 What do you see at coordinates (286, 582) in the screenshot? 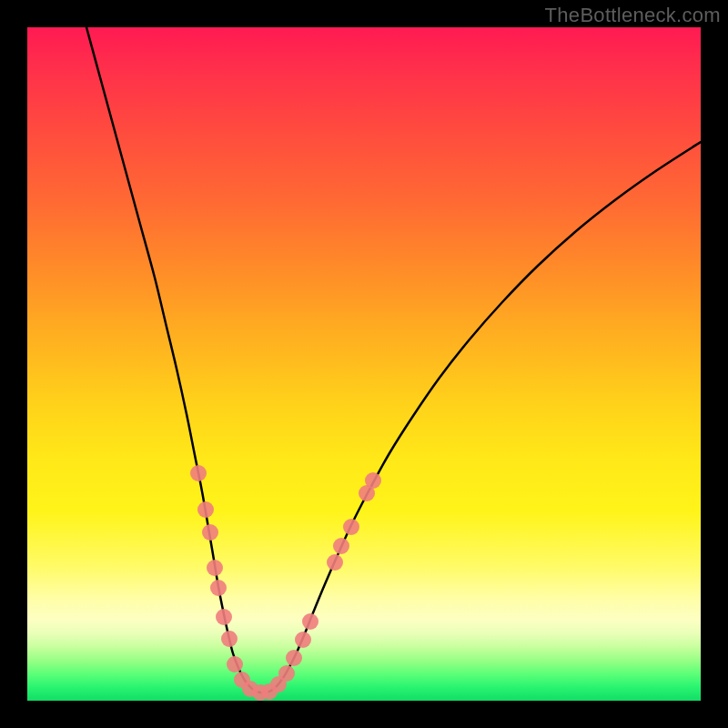
I see `markers-group` at bounding box center [286, 582].